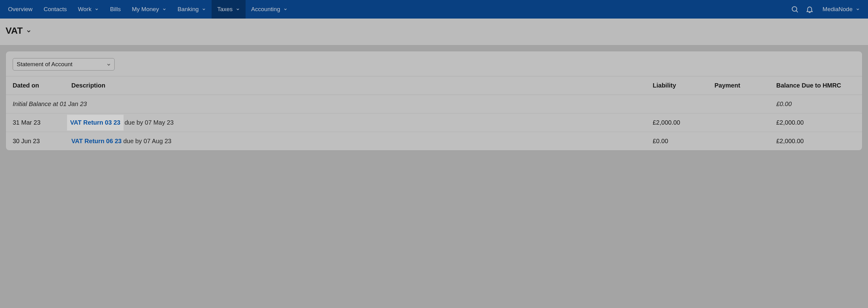  I want to click on table-row: 31 Mar 23VAT Return 03 23 due by 07 May …, so click(434, 123).